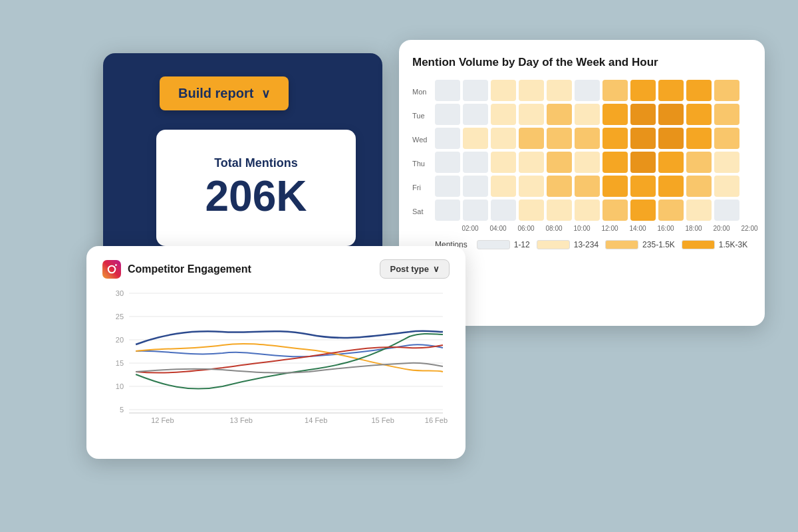 This screenshot has height=532, width=798. Describe the element at coordinates (666, 229) in the screenshot. I see `heatmap-hour-label: 16:00` at that location.